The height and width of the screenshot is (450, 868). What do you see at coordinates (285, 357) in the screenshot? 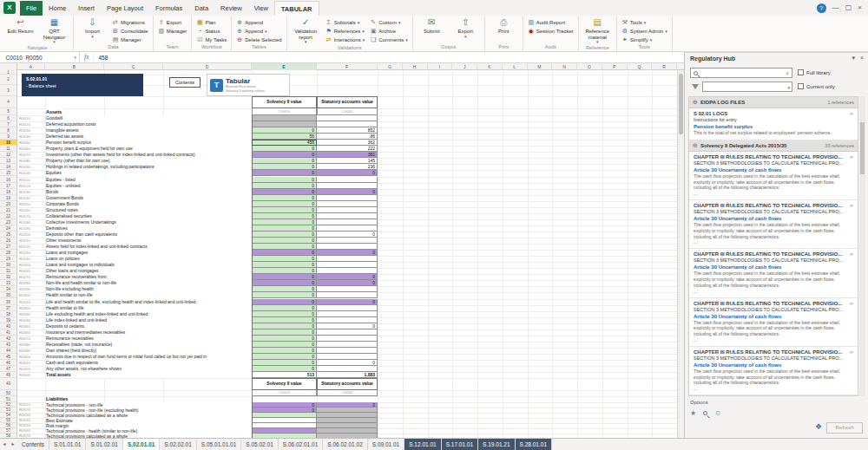
I see `cell-solvency-value-r0400: 0` at bounding box center [285, 357].